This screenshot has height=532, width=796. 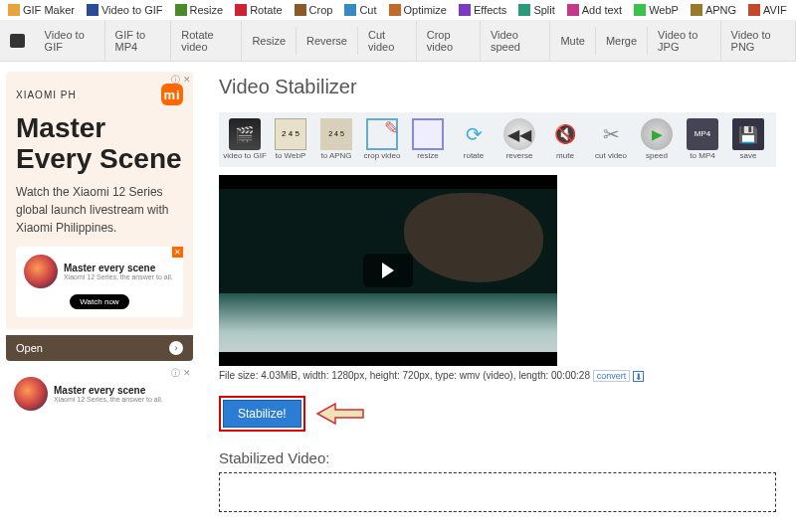 What do you see at coordinates (657, 139) in the screenshot?
I see `tool-speed: ▶speed` at bounding box center [657, 139].